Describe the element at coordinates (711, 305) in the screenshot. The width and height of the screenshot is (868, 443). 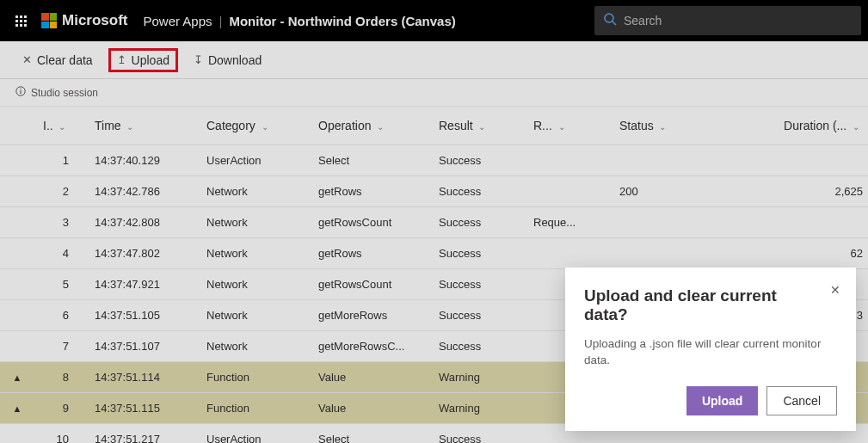
I see `dialog-title: Upload and clear current data?` at that location.